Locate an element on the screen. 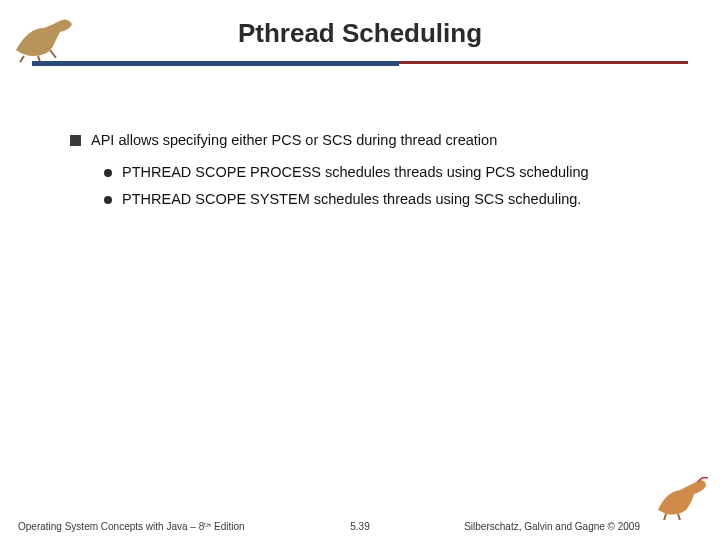  bullet-text: API allows specifying either PCS or SCS … is located at coordinates (294, 141).